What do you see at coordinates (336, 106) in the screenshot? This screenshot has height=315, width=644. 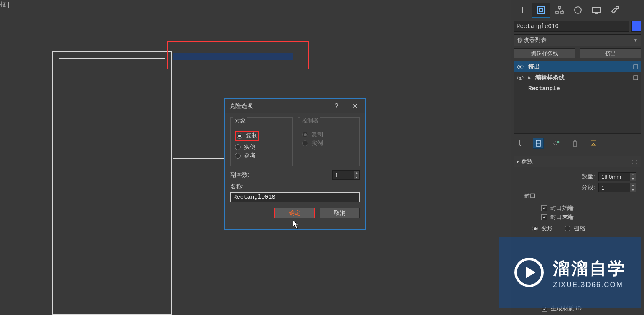 I see `help-icon: ?` at bounding box center [336, 106].